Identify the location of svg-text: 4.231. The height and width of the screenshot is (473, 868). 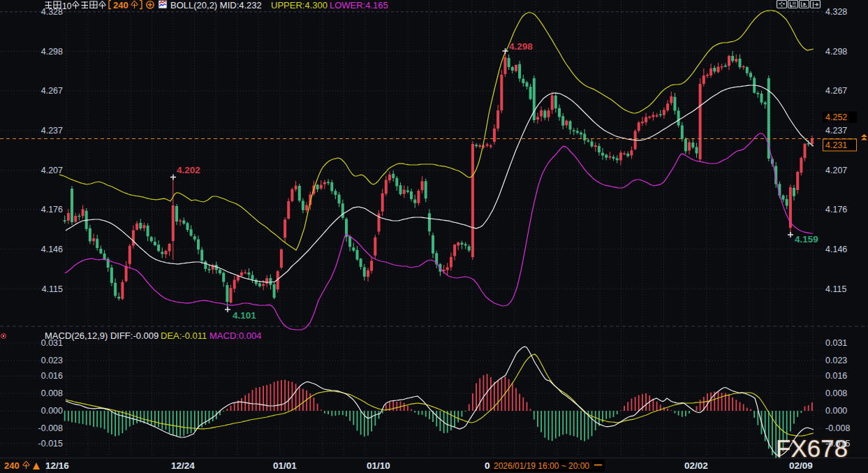
(837, 145).